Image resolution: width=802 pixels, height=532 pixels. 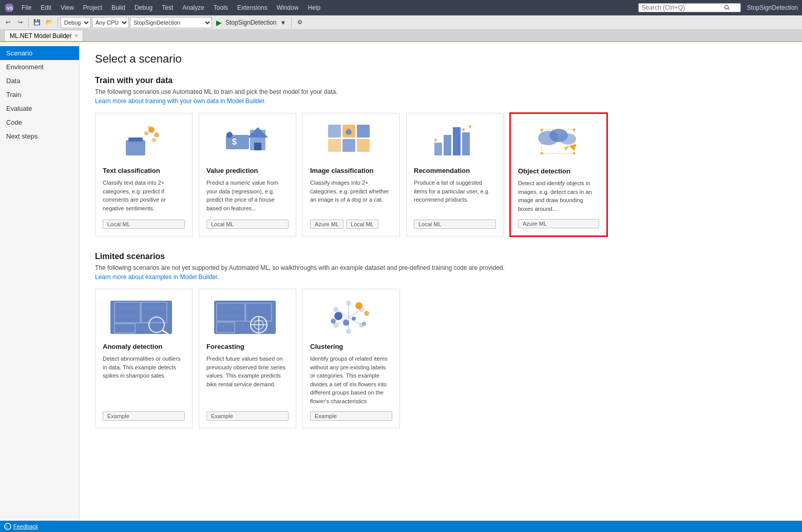 I want to click on menu-analyze: Analyze, so click(x=193, y=8).